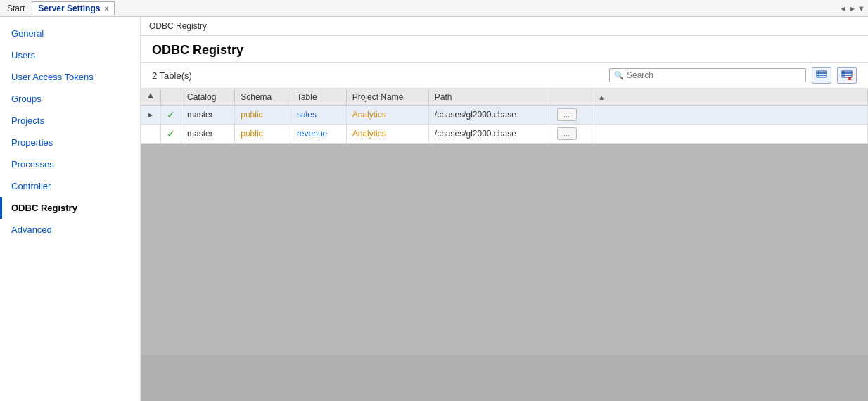 Image resolution: width=868 pixels, height=401 pixels. Describe the element at coordinates (847, 75) in the screenshot. I see `remove-table-button` at that location.